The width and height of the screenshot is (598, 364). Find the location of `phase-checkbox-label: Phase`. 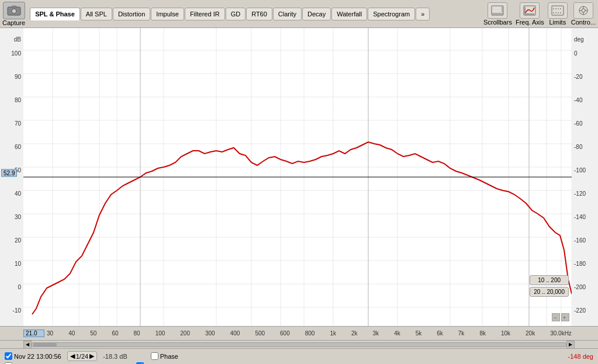

phase-checkbox-label: Phase is located at coordinates (165, 356).